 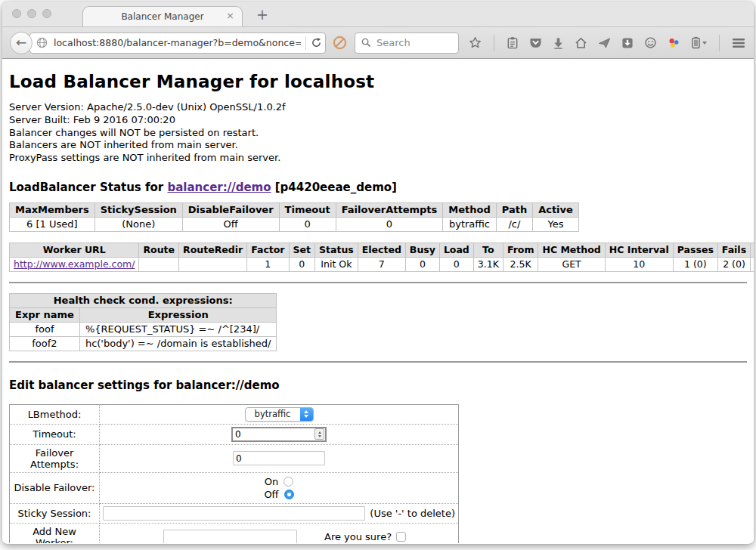 I want to click on val-route, so click(x=159, y=264).